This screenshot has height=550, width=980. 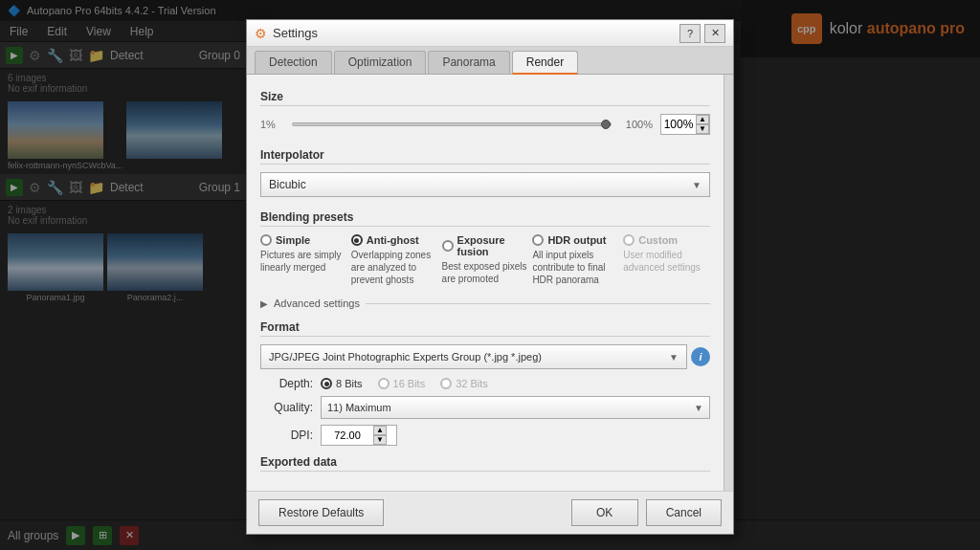 What do you see at coordinates (394, 240) in the screenshot?
I see `blending-antighost-radio-row: Anti-ghost` at bounding box center [394, 240].